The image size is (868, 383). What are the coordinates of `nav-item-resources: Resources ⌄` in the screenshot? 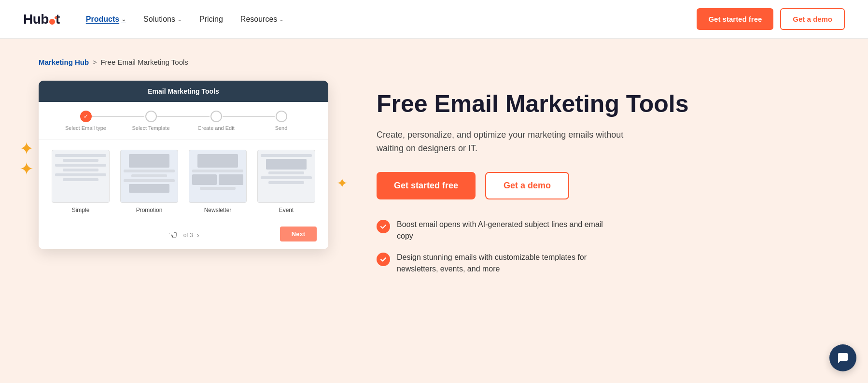 It's located at (262, 19).